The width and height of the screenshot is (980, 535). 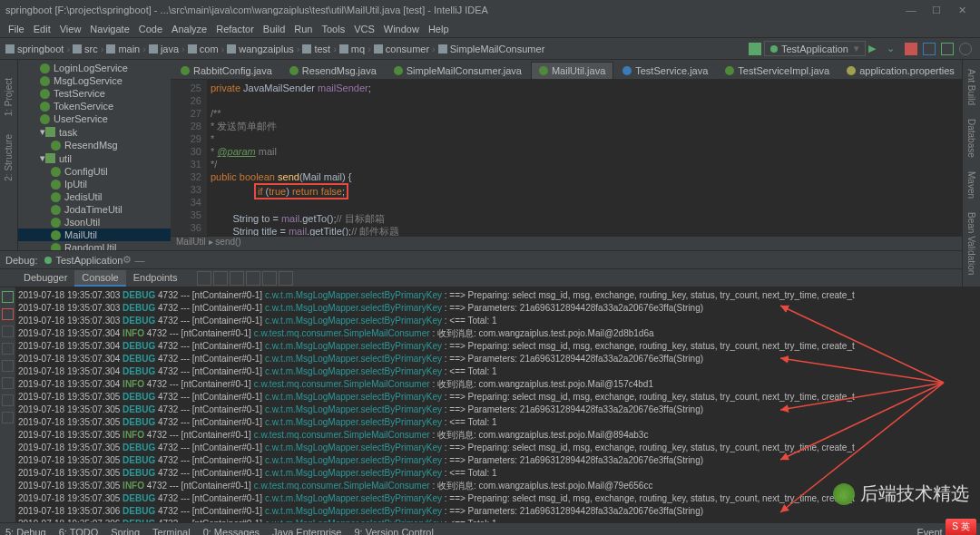 What do you see at coordinates (352, 49) in the screenshot?
I see `breadcrumb-item: mq` at bounding box center [352, 49].